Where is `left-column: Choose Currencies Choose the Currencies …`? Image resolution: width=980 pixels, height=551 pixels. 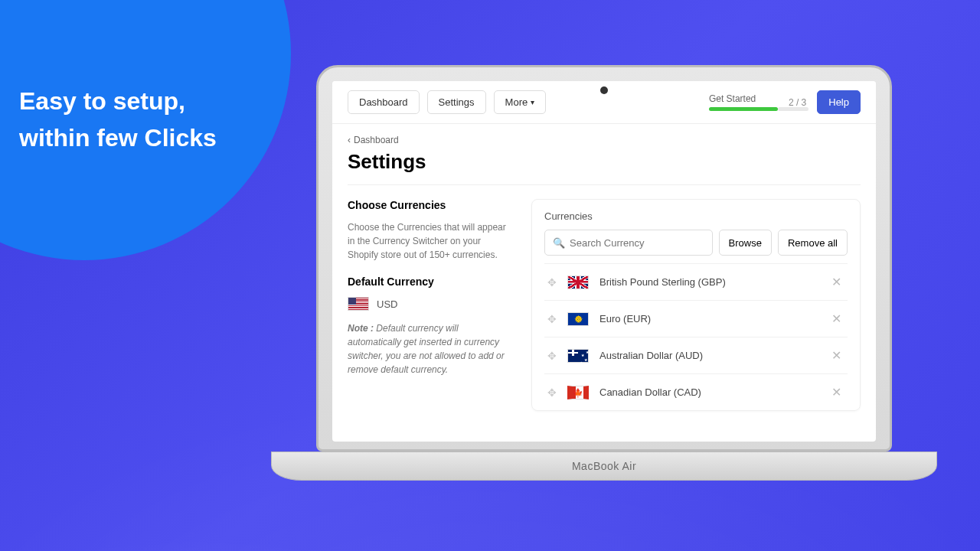 left-column: Choose Currencies Choose the Currencies … is located at coordinates (428, 305).